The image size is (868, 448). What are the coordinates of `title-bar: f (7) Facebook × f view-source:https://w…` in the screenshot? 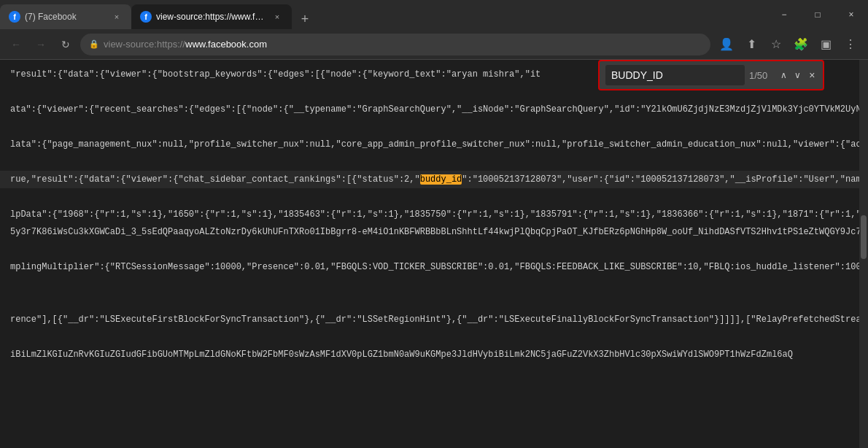 It's located at (434, 15).